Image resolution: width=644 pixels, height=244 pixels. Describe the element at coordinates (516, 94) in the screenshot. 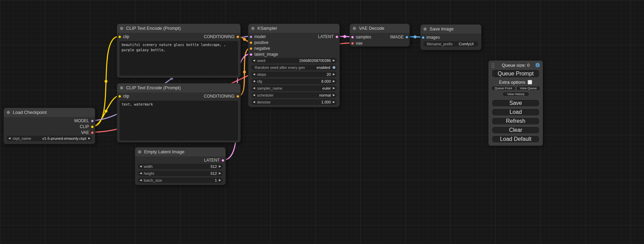

I see `view-history-button: View History` at that location.